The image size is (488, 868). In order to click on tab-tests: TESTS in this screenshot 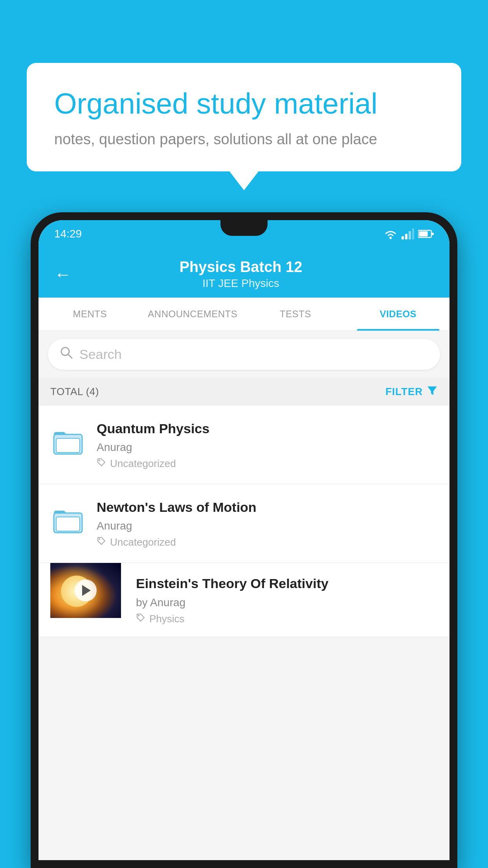, I will do `click(295, 314)`.